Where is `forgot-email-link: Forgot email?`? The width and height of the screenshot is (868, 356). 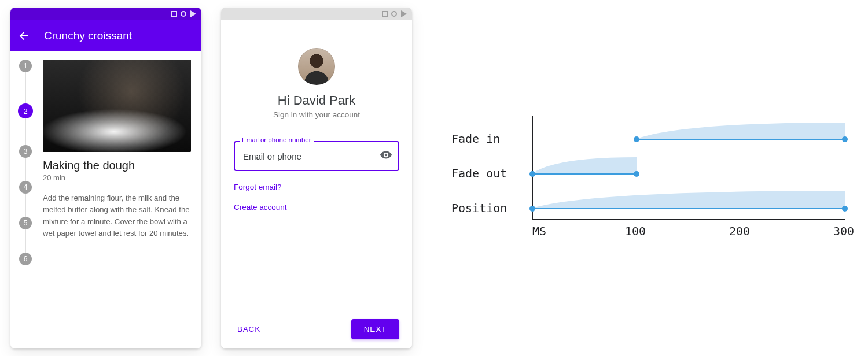
forgot-email-link: Forgot email? is located at coordinates (317, 187).